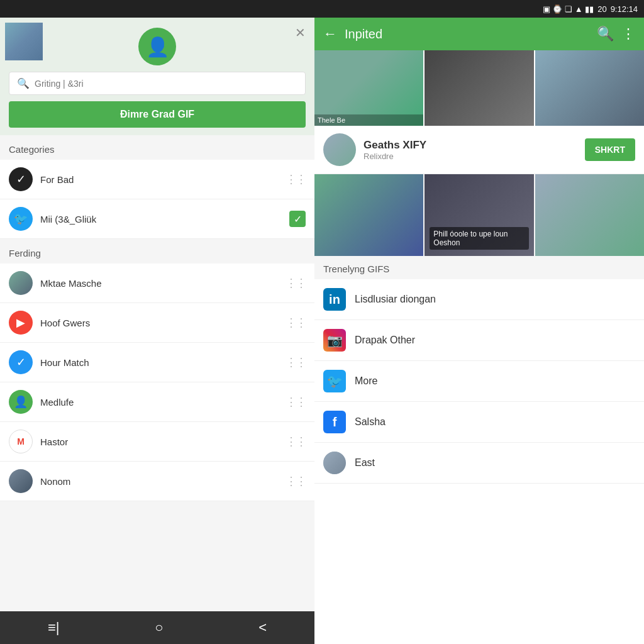  What do you see at coordinates (479, 341) in the screenshot?
I see `share-item-instagram: 📷 Drapak Other` at bounding box center [479, 341].